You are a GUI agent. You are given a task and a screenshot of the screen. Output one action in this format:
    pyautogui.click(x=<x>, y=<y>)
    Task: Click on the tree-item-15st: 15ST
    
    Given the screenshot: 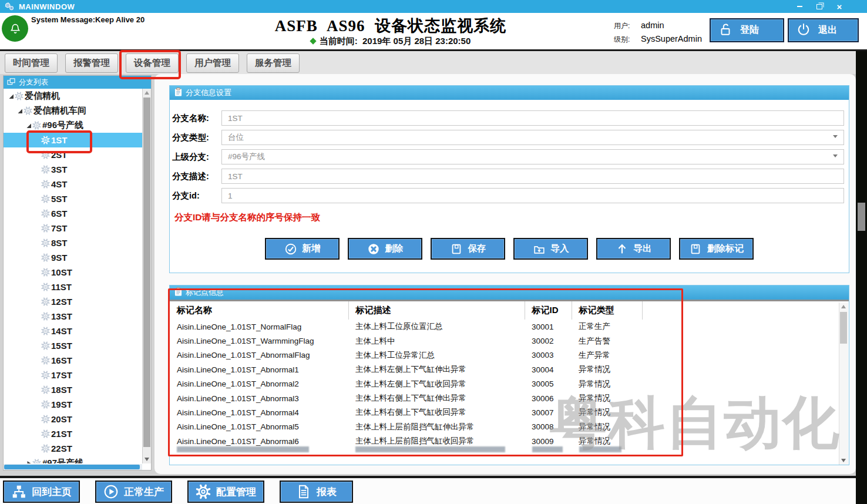 What is the action you would take?
    pyautogui.click(x=73, y=345)
    